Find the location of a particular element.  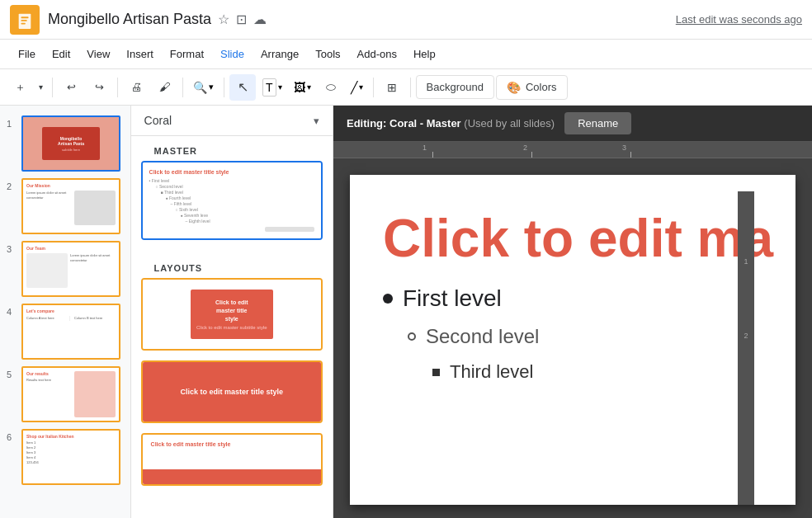

menu-help: Help is located at coordinates (424, 54).